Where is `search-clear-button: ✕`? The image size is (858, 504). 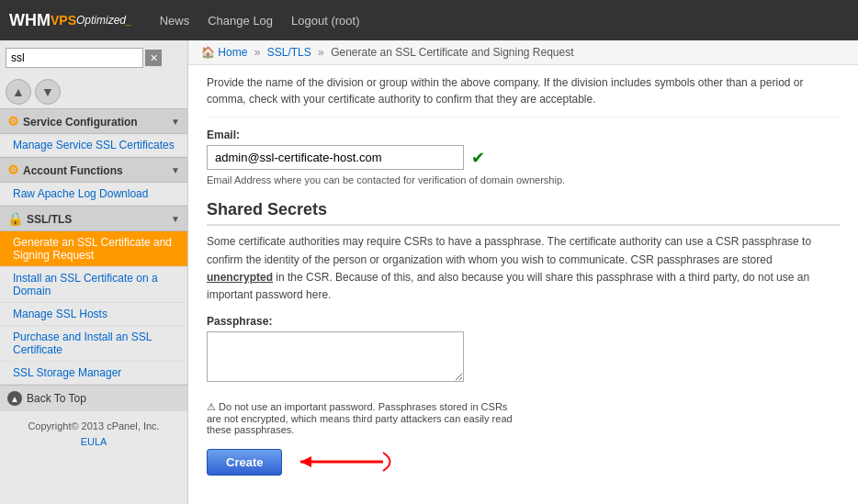
search-clear-button: ✕ is located at coordinates (153, 58).